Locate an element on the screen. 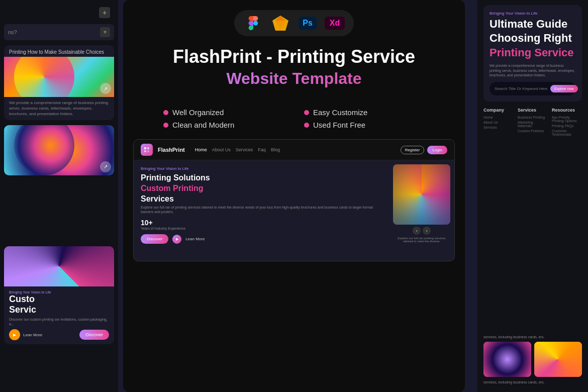  rs-image-small is located at coordinates (558, 359).